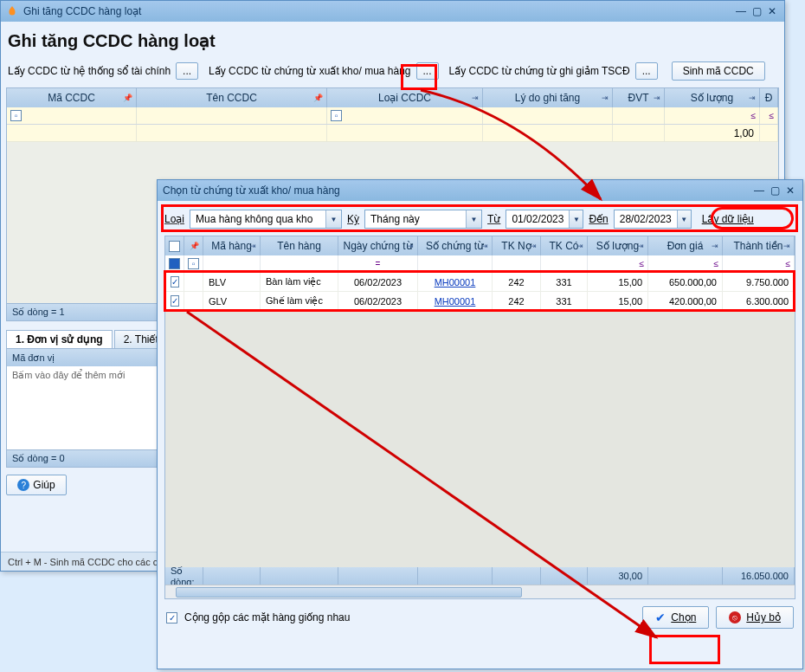 Image resolution: width=805 pixels, height=672 pixels. Describe the element at coordinates (480, 591) in the screenshot. I see `h-scrollbar` at that location.